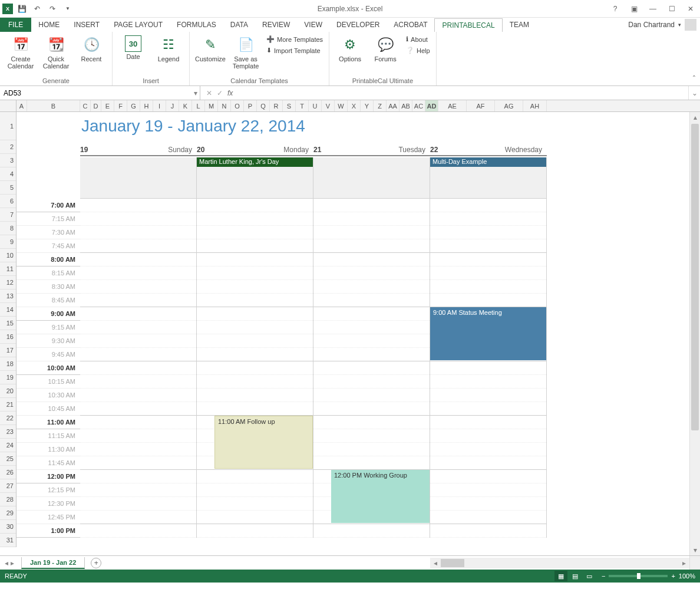 Image resolution: width=700 pixels, height=589 pixels. What do you see at coordinates (8, 160) in the screenshot?
I see `row-header: 3` at bounding box center [8, 160].